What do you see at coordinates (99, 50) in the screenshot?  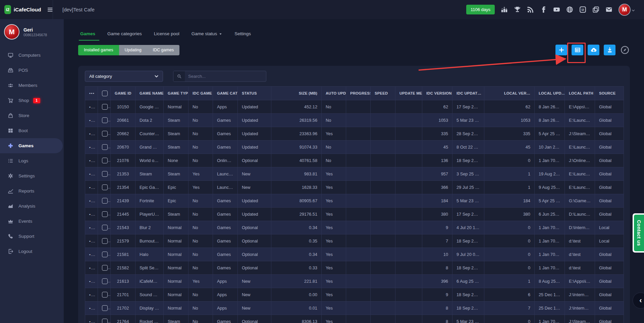 I see `subtab-installed-games: Installed games` at bounding box center [99, 50].